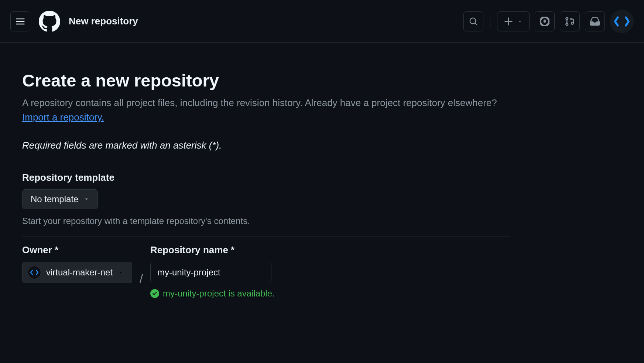 The height and width of the screenshot is (363, 644). What do you see at coordinates (281, 146) in the screenshot?
I see `required-fields-note: Required fields are marked with an aster…` at bounding box center [281, 146].